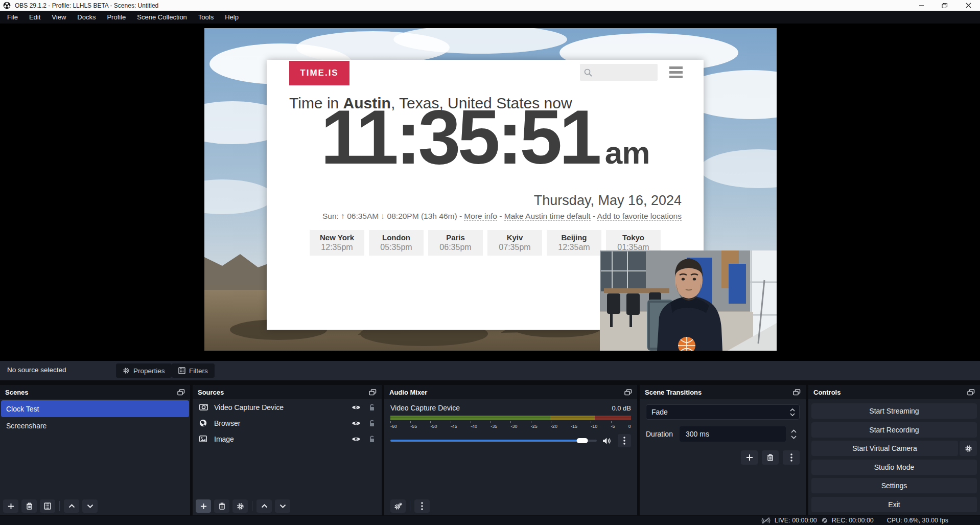  Describe the element at coordinates (287, 392) in the screenshot. I see `sources-panel-header: Sources` at that location.